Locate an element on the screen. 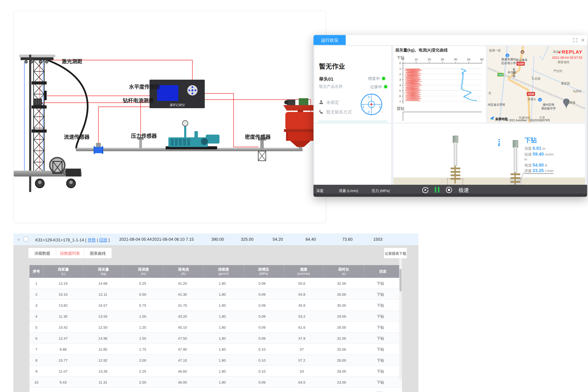  map-brand: 高德地图 is located at coordinates (501, 119).